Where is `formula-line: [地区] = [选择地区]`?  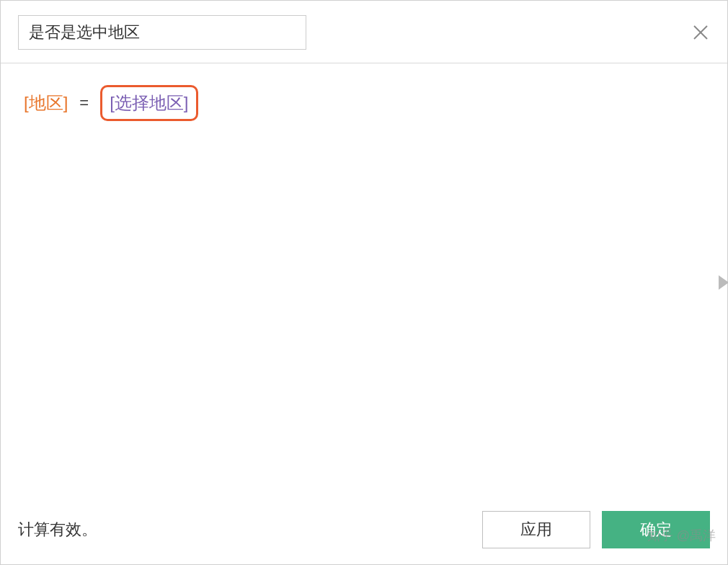 formula-line: [地区] = [选择地区] is located at coordinates (367, 103).